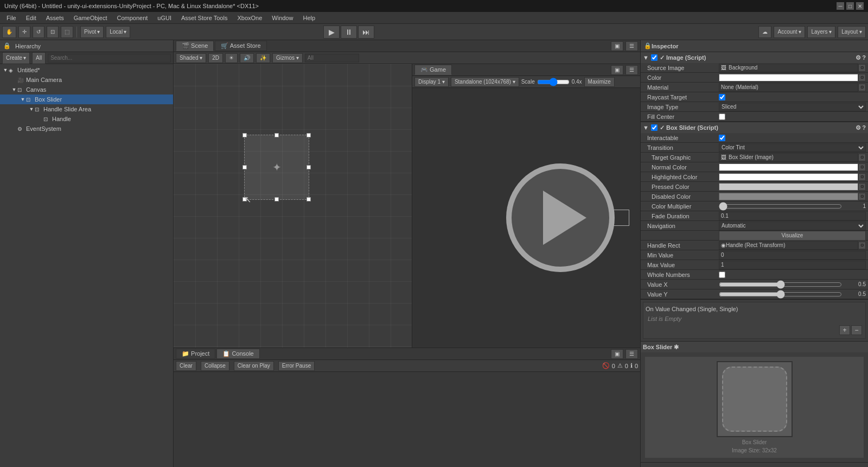  I want to click on maximize-on-play-button: Maximize, so click(599, 82).